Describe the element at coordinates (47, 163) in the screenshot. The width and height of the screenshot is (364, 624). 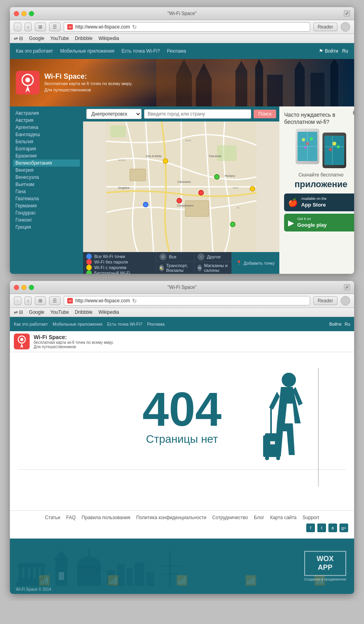
I see `country-item-7: Великобритания` at that location.